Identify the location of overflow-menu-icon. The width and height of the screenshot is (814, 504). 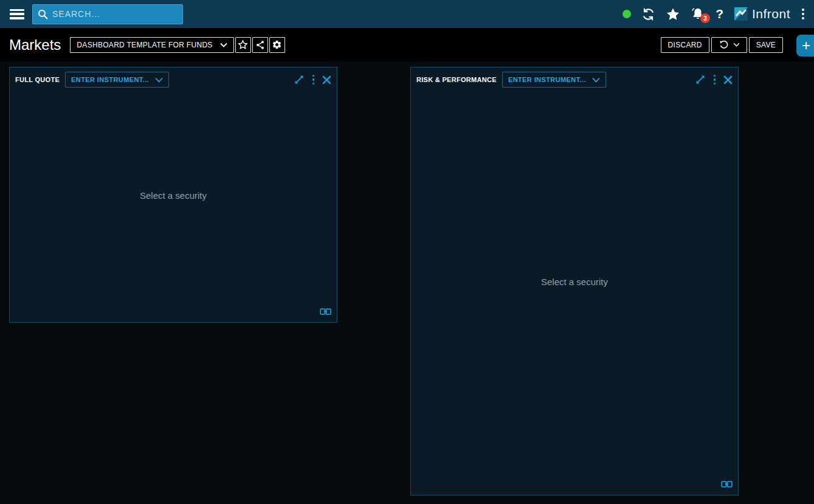
(803, 14).